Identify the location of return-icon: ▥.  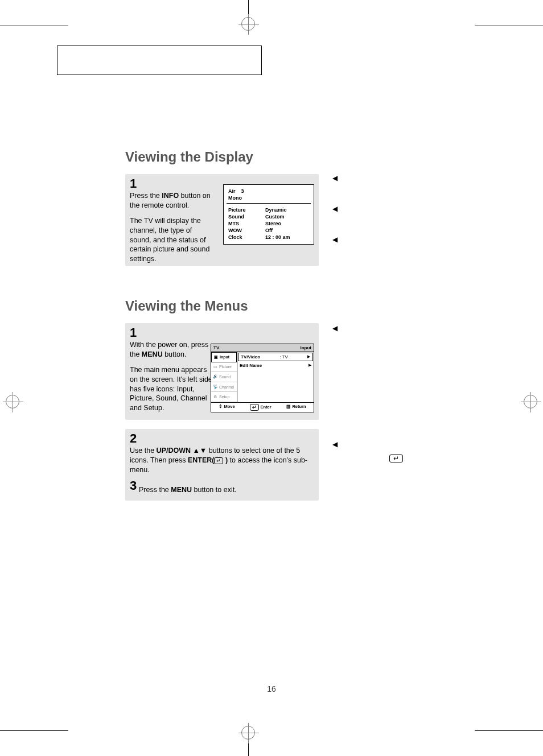
(289, 406).